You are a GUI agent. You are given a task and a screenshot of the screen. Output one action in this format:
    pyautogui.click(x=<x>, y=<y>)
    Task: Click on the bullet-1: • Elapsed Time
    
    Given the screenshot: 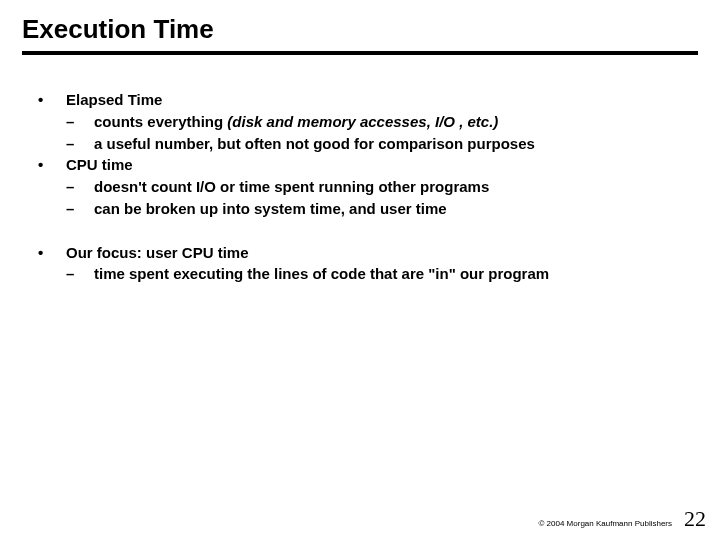 What is the action you would take?
    pyautogui.click(x=365, y=100)
    